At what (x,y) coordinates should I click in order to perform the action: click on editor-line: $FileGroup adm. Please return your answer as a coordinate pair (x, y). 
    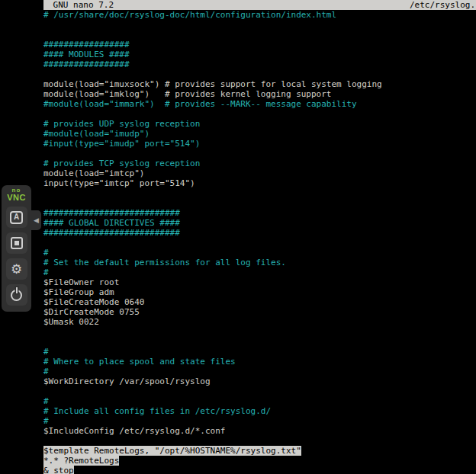
    Looking at the image, I should click on (259, 293).